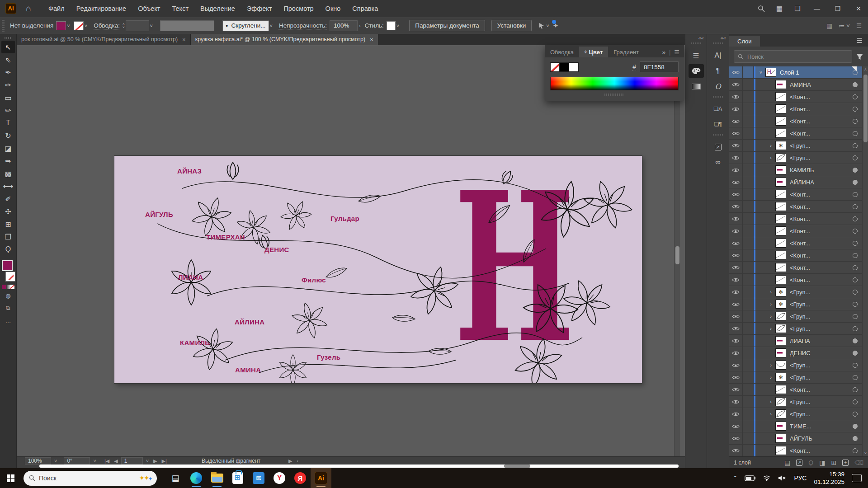  What do you see at coordinates (834, 463) in the screenshot?
I see `new-sublayer-icon: ⊞` at bounding box center [834, 463].